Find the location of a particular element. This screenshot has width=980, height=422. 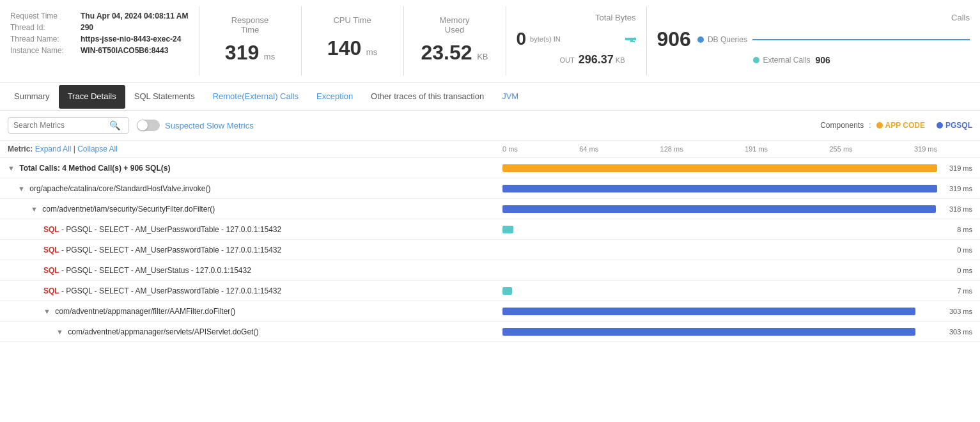

external-calls-dot is located at coordinates (756, 60).